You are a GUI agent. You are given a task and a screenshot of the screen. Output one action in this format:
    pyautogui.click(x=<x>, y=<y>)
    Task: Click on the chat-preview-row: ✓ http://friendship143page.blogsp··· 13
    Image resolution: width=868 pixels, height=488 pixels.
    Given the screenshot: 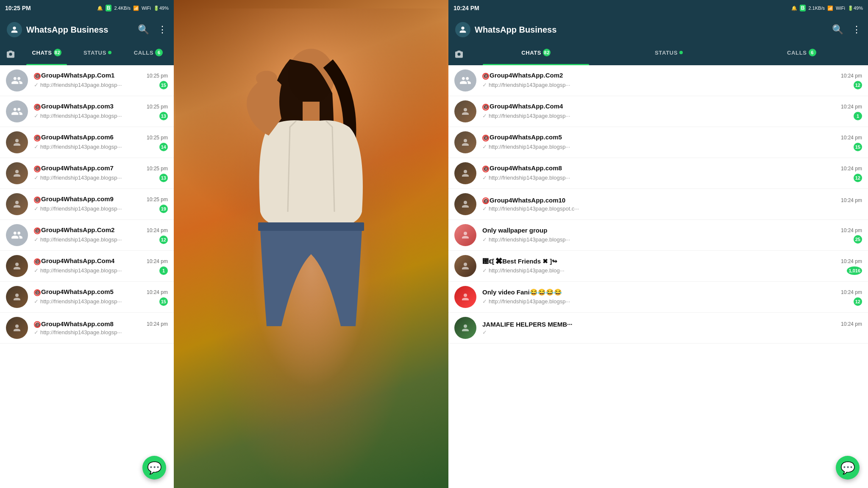 What is the action you would take?
    pyautogui.click(x=101, y=116)
    